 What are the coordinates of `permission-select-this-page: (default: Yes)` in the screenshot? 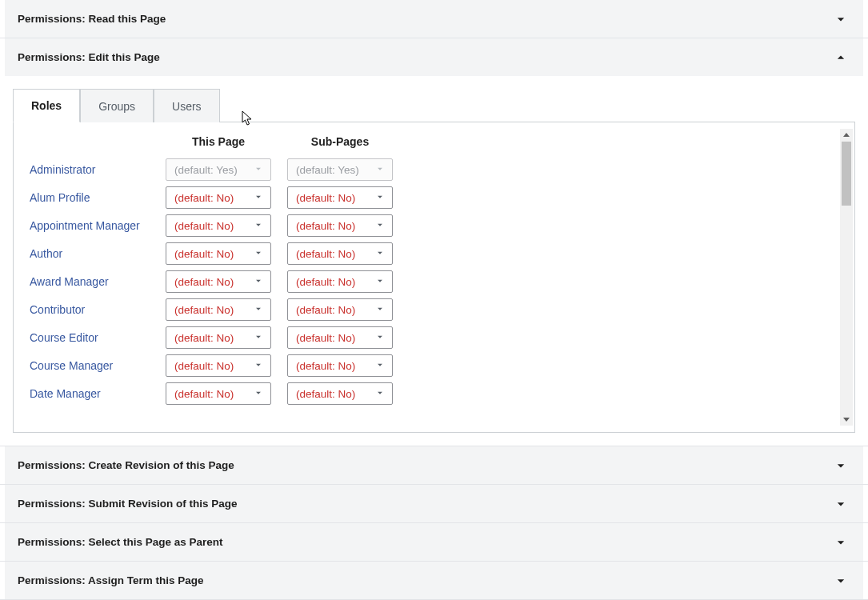 It's located at (218, 170).